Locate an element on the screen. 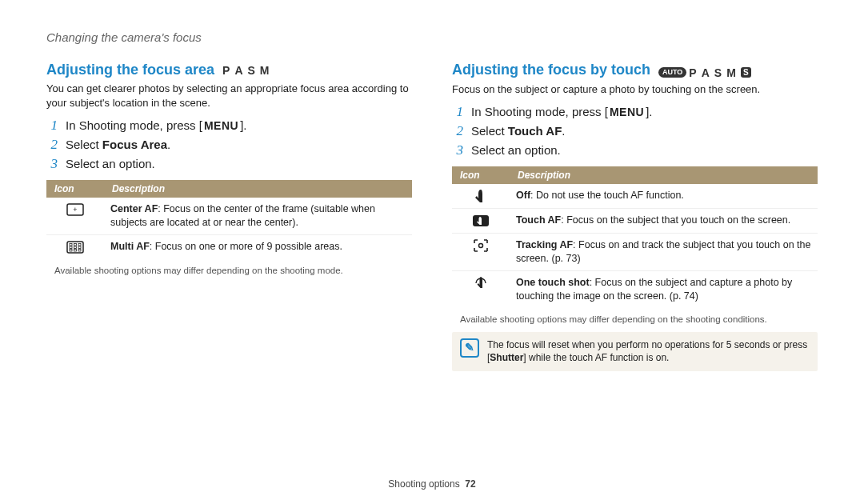 This screenshot has height=504, width=864. step-item: 2 Select Touch AF. is located at coordinates (635, 131).